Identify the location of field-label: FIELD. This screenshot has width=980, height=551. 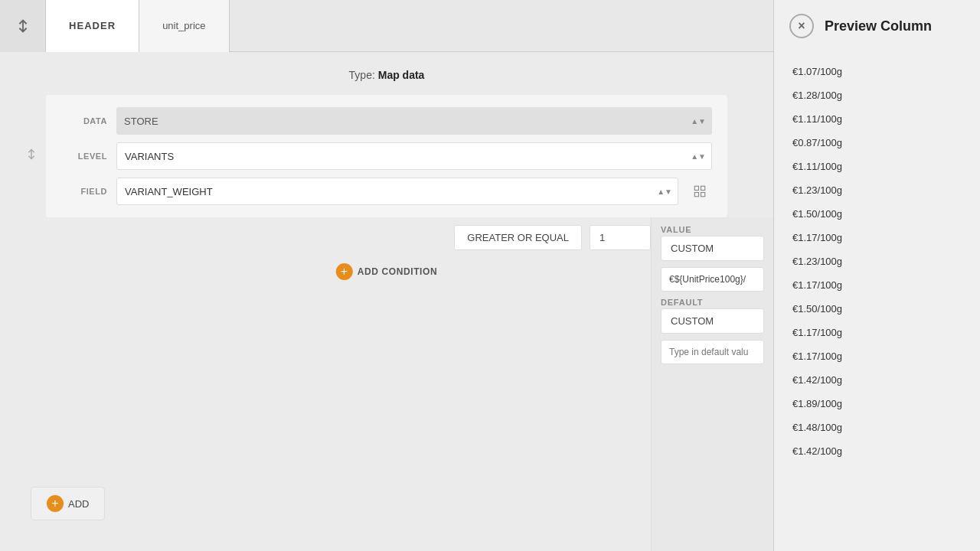
(84, 191).